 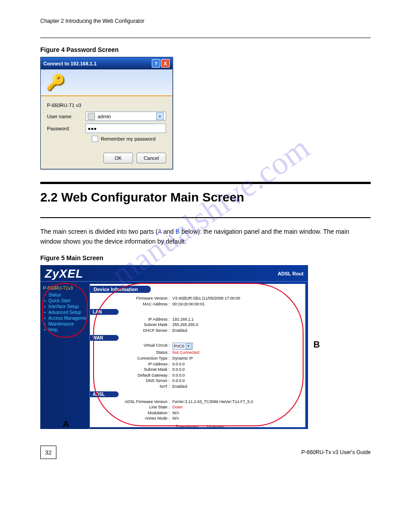 What do you see at coordinates (166, 64) in the screenshot?
I see `close-icon: X` at bounding box center [166, 64].